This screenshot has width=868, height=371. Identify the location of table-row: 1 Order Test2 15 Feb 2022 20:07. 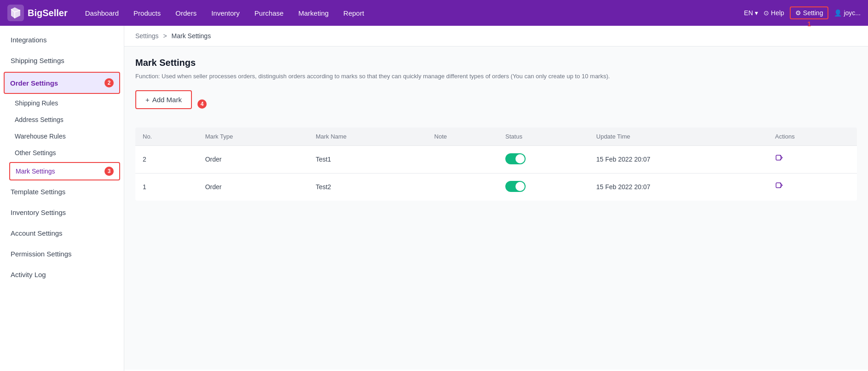
(496, 187).